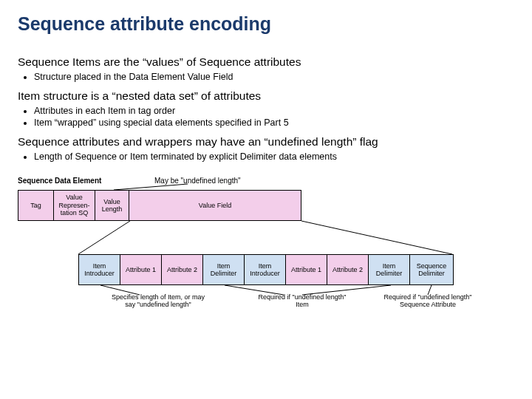 This screenshot has height=399, width=532. I want to click on top-label-right: May be "undefined length", so click(198, 180).